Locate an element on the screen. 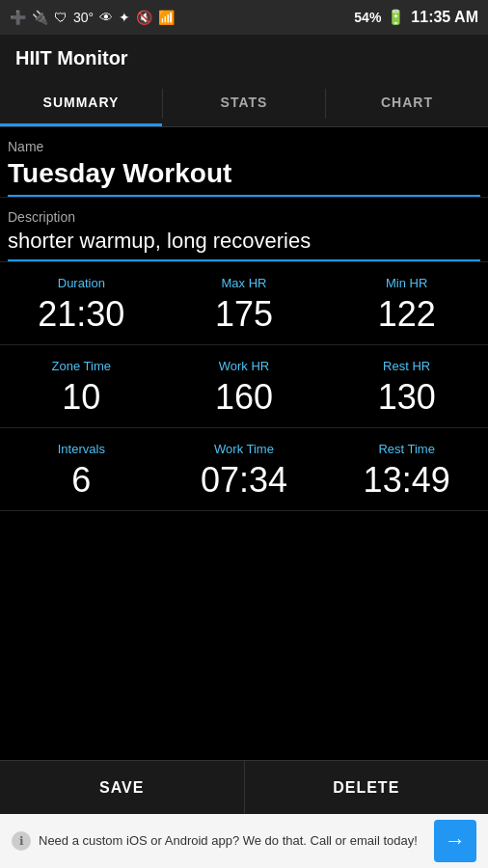 The height and width of the screenshot is (868, 488). tab-stats: STATS is located at coordinates (244, 104).